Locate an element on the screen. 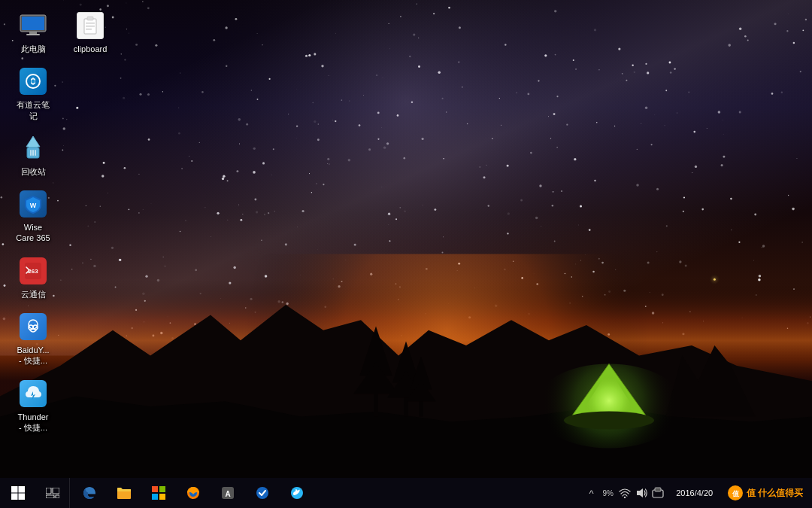 This screenshot has width=812, height=508. svg-text: 263 is located at coordinates (33, 271).